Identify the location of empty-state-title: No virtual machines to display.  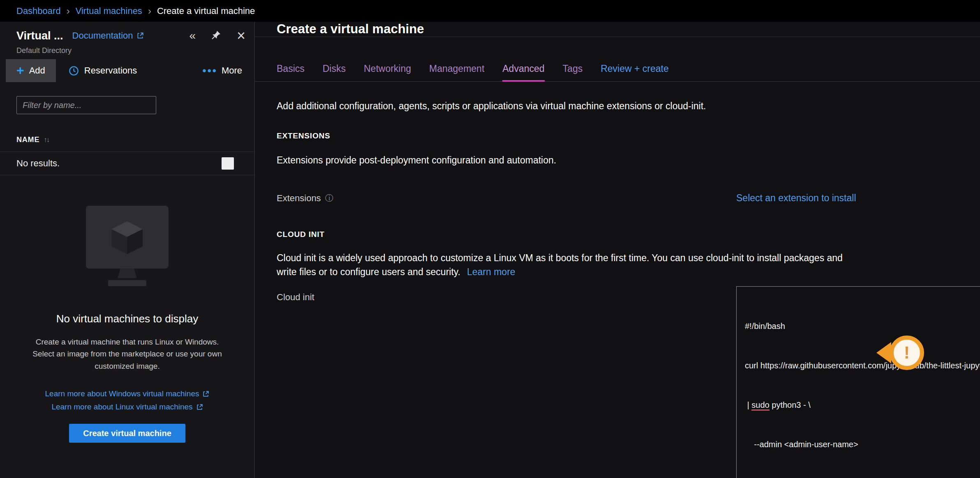
(127, 319).